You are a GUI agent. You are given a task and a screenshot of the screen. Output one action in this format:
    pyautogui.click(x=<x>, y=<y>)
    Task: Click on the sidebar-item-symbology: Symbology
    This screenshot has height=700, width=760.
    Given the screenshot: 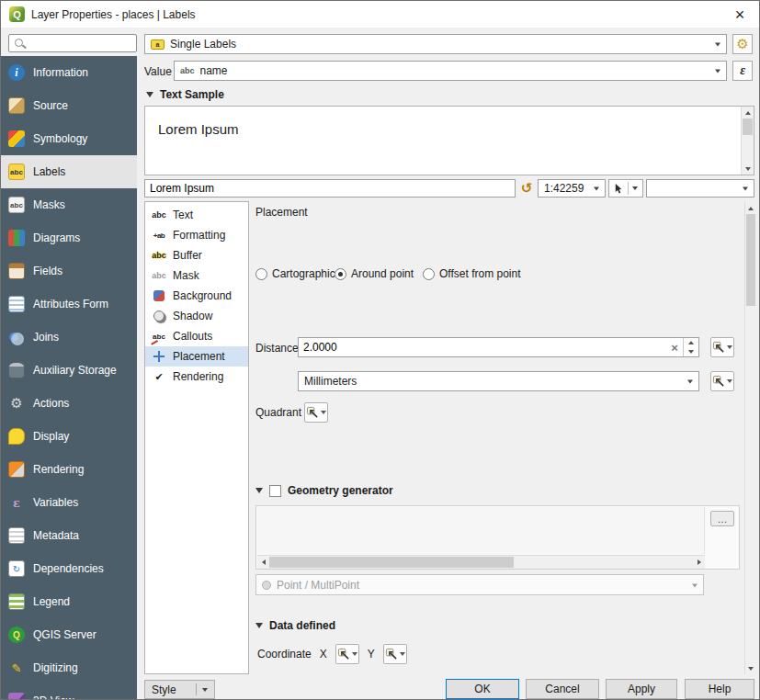 What is the action you would take?
    pyautogui.click(x=69, y=139)
    